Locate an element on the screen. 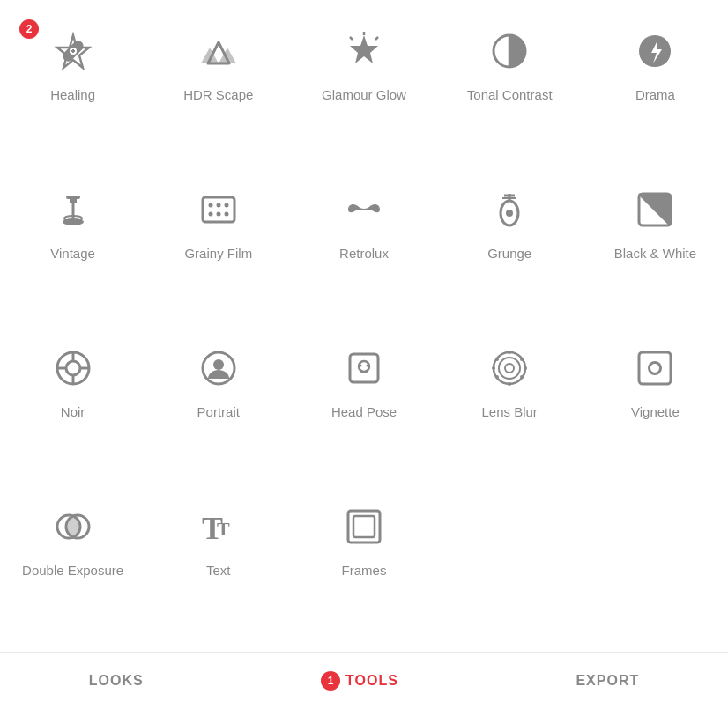 This screenshot has width=728, height=709. nav-tools: 1 TOOLS is located at coordinates (360, 681).